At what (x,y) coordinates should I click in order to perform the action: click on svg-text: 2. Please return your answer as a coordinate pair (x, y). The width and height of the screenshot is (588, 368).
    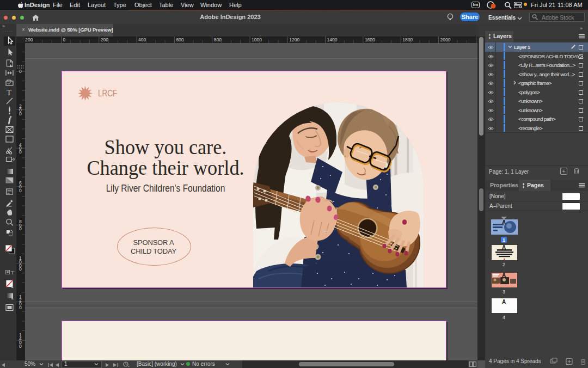
    Looking at the image, I should click on (504, 265).